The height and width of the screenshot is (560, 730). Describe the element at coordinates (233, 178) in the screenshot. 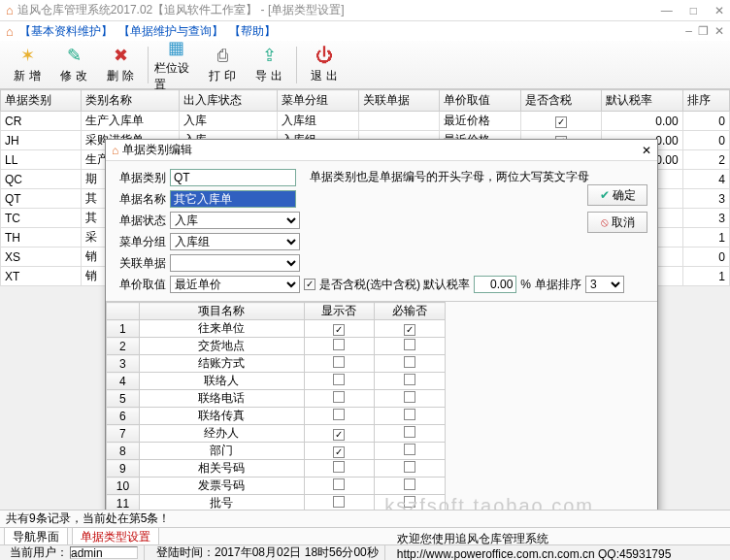

I see `type-input` at that location.